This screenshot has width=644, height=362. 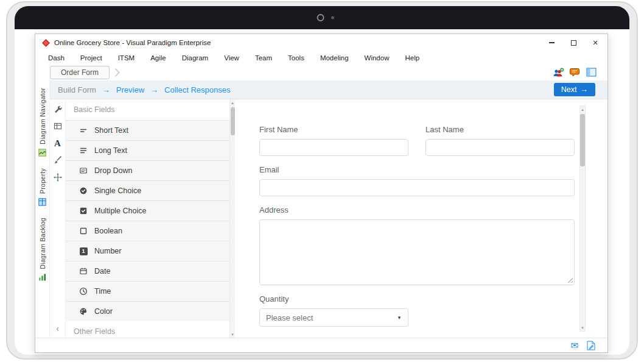 What do you see at coordinates (264, 58) in the screenshot?
I see `menu-team: Team` at bounding box center [264, 58].